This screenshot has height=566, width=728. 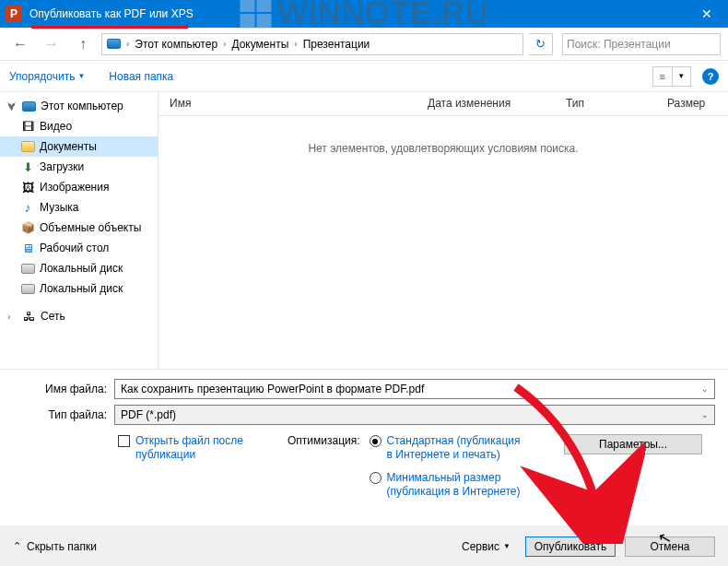 What do you see at coordinates (79, 167) in the screenshot?
I see `sidebar-item-downloads: Загрузки` at bounding box center [79, 167].